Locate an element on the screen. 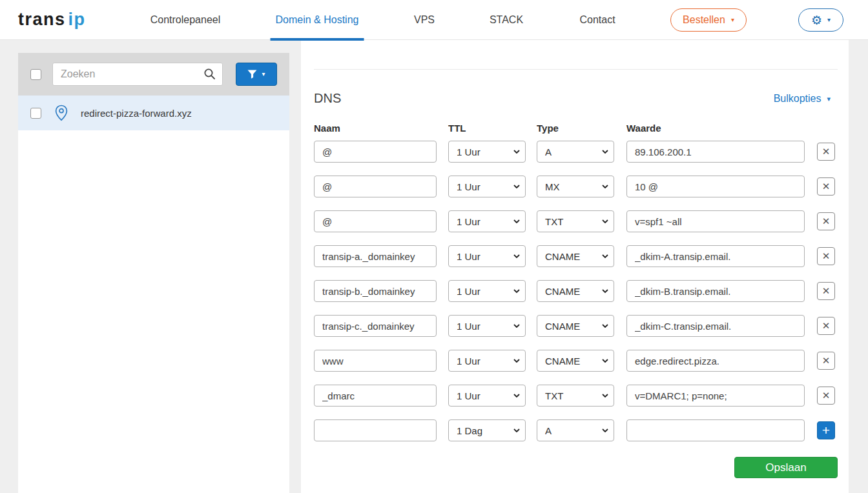 This screenshot has height=493, width=868. top-navigation-bar: transip ControlepaneelDomein & HostingVP… is located at coordinates (434, 20).